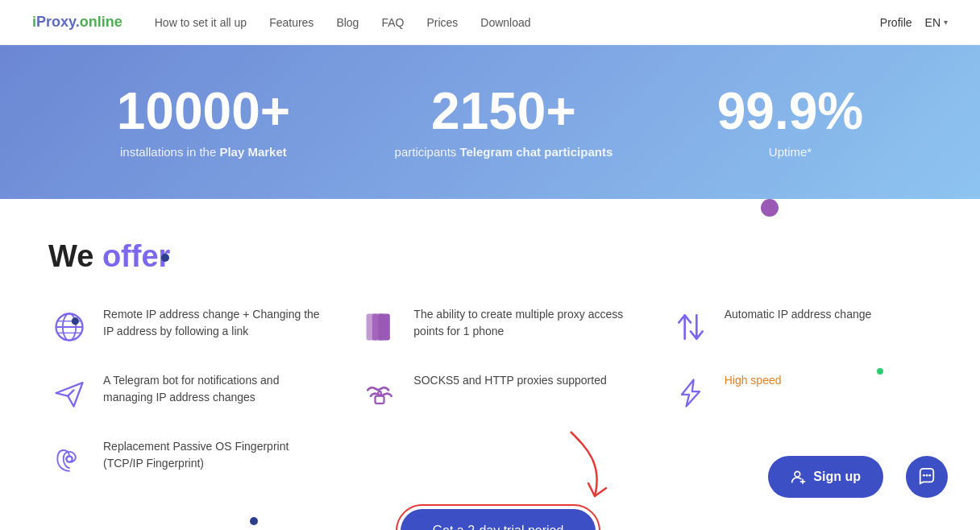  What do you see at coordinates (203, 151) in the screenshot?
I see `stat-installs-desc: installations in the Play Market` at bounding box center [203, 151].